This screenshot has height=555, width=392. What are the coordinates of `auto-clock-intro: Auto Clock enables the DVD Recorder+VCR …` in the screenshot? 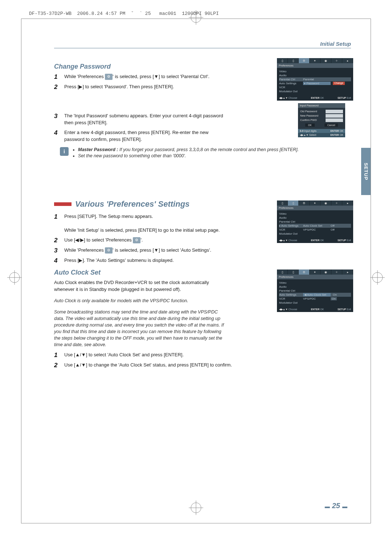 It's located at (139, 286).